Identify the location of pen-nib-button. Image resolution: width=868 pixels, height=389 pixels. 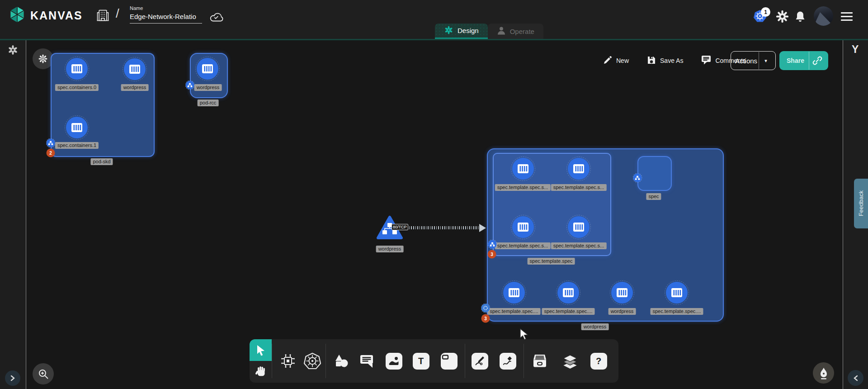
(824, 373).